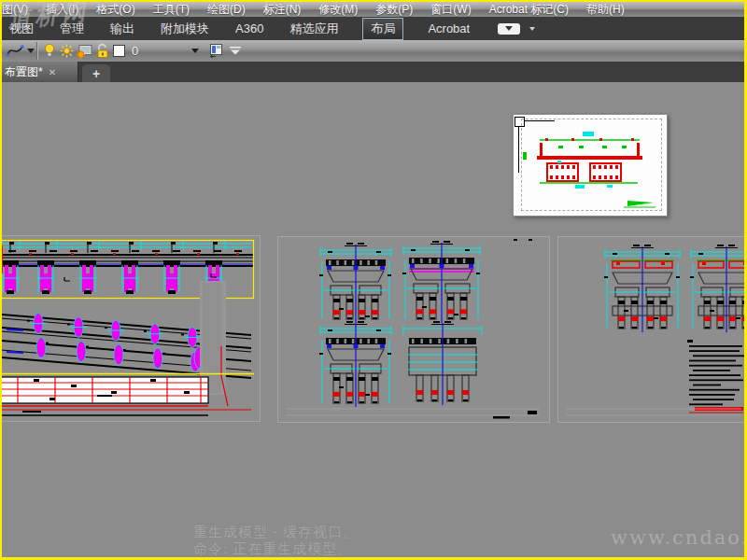  What do you see at coordinates (275, 532) in the screenshot?
I see `command-echo-line1: 重生成模型 - 缓存视口。` at bounding box center [275, 532].